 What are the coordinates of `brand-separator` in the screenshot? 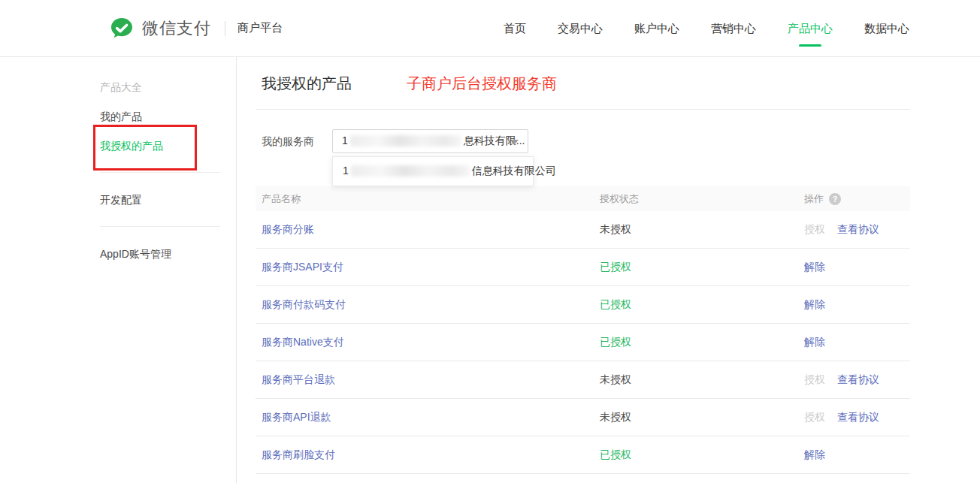 It's located at (225, 29).